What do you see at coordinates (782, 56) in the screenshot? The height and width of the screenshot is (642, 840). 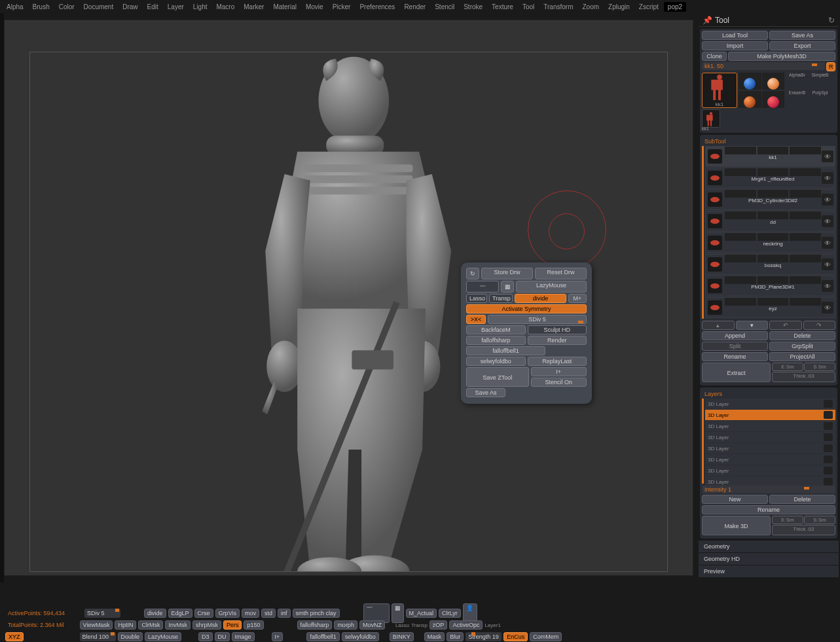 I see `make-polymesh-button: Make PolyMesh3D` at bounding box center [782, 56].